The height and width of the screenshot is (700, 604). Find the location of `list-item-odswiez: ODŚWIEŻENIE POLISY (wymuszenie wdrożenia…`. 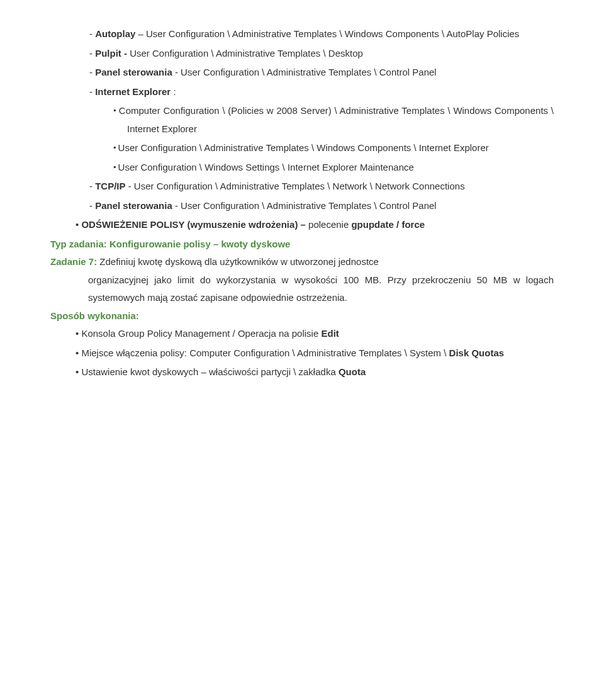

list-item-odswiez: ODŚWIEŻENIE POLISY (wymuszenie wdrożenia… is located at coordinates (315, 225).